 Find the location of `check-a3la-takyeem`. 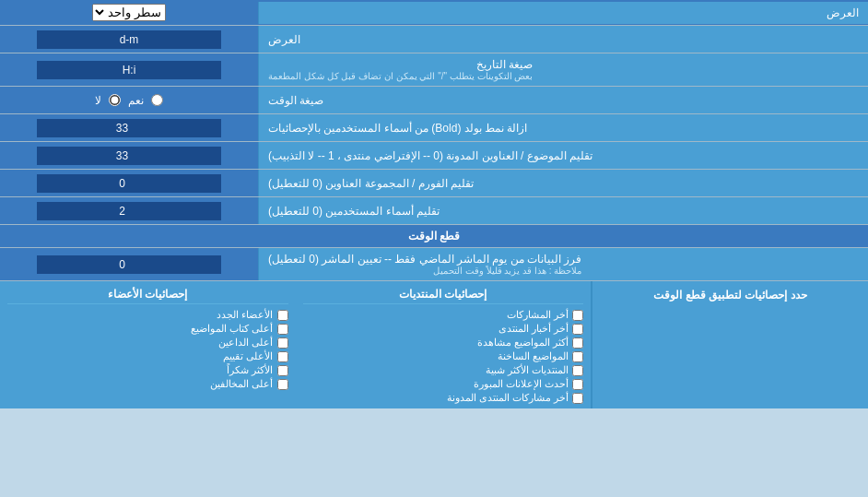

check-a3la-takyeem is located at coordinates (283, 357).